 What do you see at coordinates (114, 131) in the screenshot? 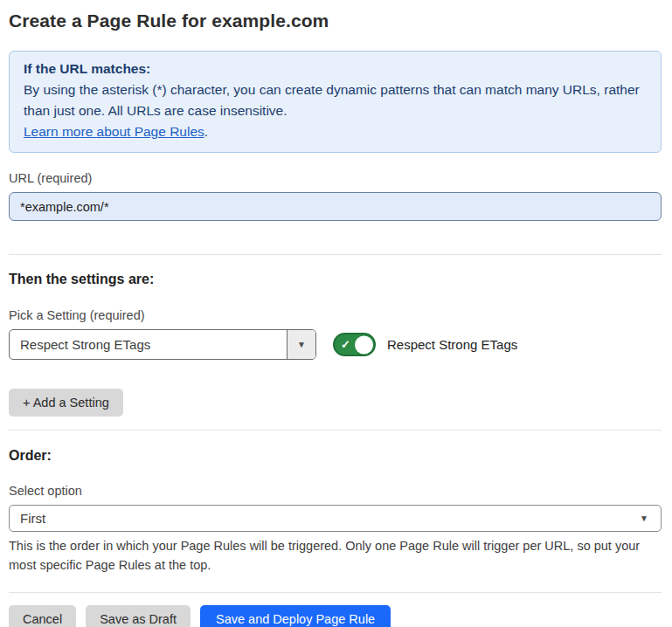
I see `learn-more-link: Learn more about Page Rules` at bounding box center [114, 131].